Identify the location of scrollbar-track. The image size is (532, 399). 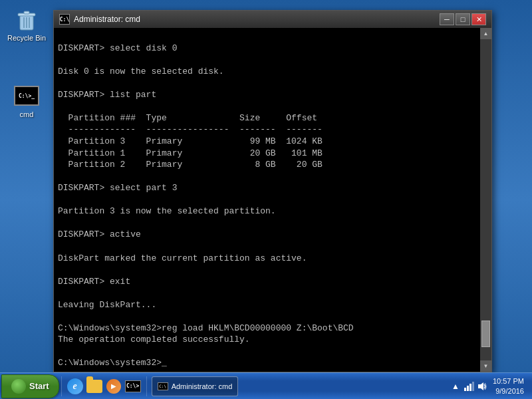
(485, 200).